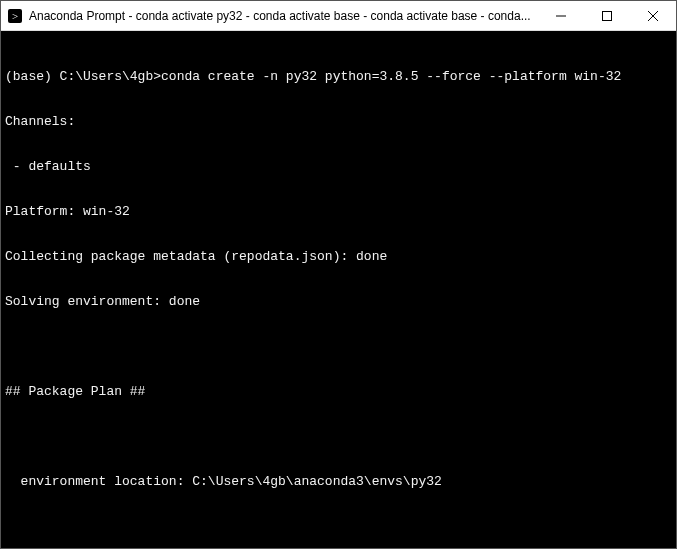 This screenshot has height=549, width=677. I want to click on titlebar: > Anaconda Prompt - conda activate py32 …, so click(338, 16).